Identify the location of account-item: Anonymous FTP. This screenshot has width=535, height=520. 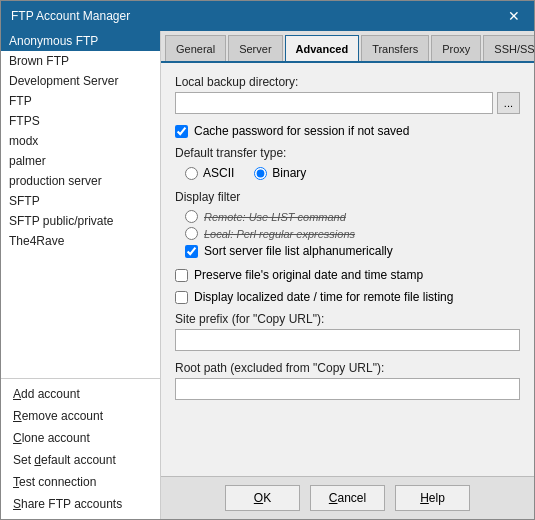
(80, 41).